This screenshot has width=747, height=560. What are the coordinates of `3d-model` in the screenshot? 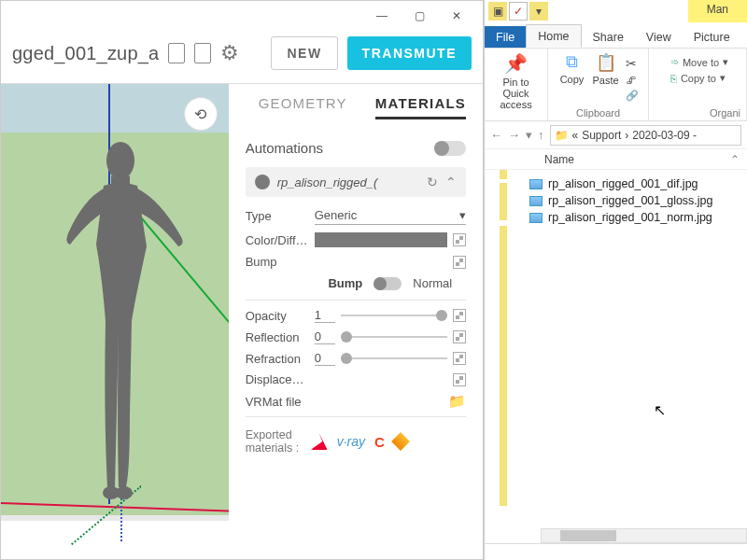 It's located at (125, 321).